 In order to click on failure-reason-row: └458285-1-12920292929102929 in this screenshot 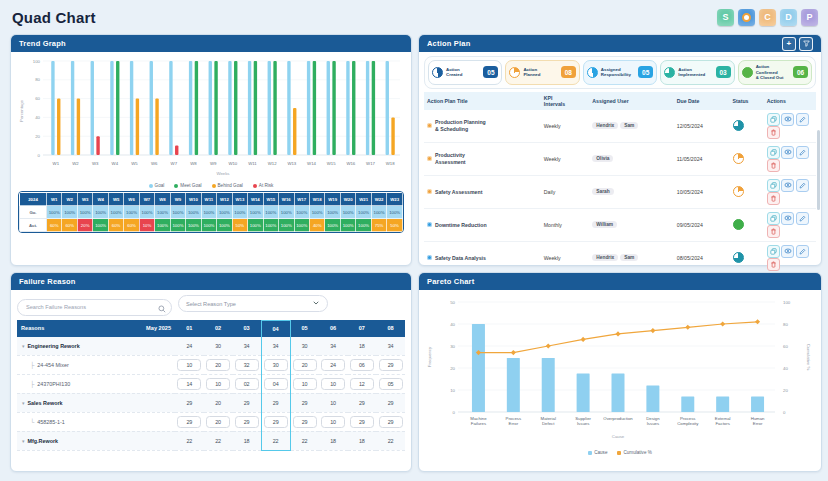, I will do `click(211, 422)`.